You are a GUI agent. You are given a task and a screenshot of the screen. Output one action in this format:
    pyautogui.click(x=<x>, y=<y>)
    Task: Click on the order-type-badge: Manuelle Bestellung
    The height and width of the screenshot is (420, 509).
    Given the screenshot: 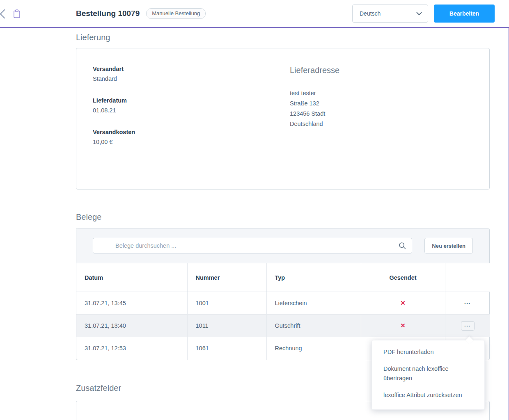 What is the action you would take?
    pyautogui.click(x=176, y=14)
    